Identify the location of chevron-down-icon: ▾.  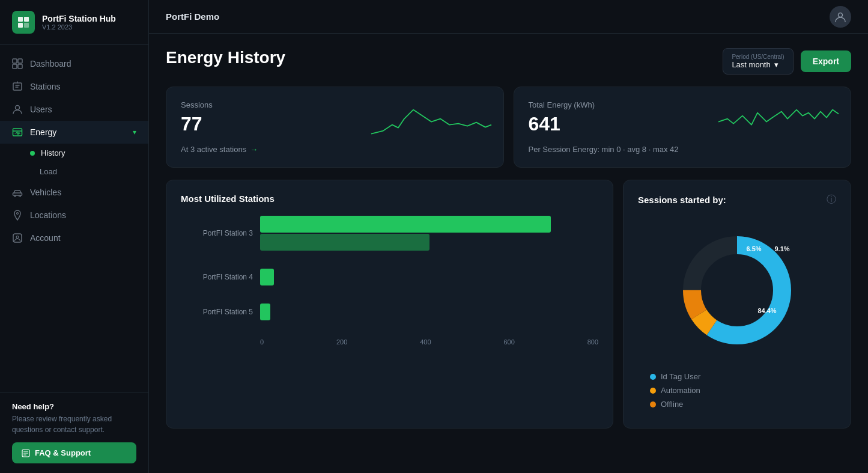
(776, 65).